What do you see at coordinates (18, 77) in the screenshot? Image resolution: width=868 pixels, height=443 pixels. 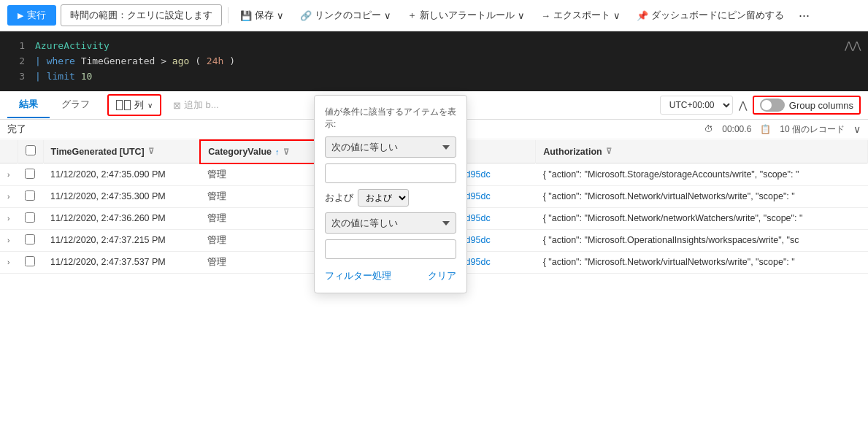 I see `line-number-3: 3` at bounding box center [18, 77].